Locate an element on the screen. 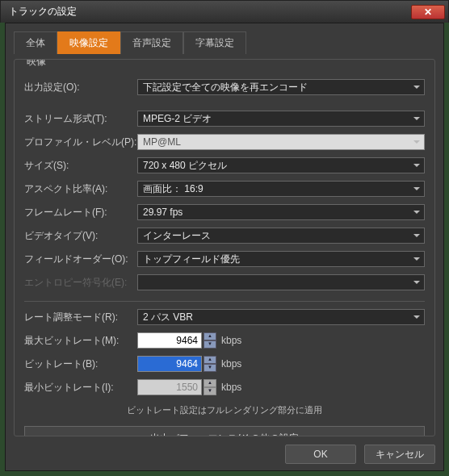  label-entropy: エントロピー符号化(E): is located at coordinates (81, 282).